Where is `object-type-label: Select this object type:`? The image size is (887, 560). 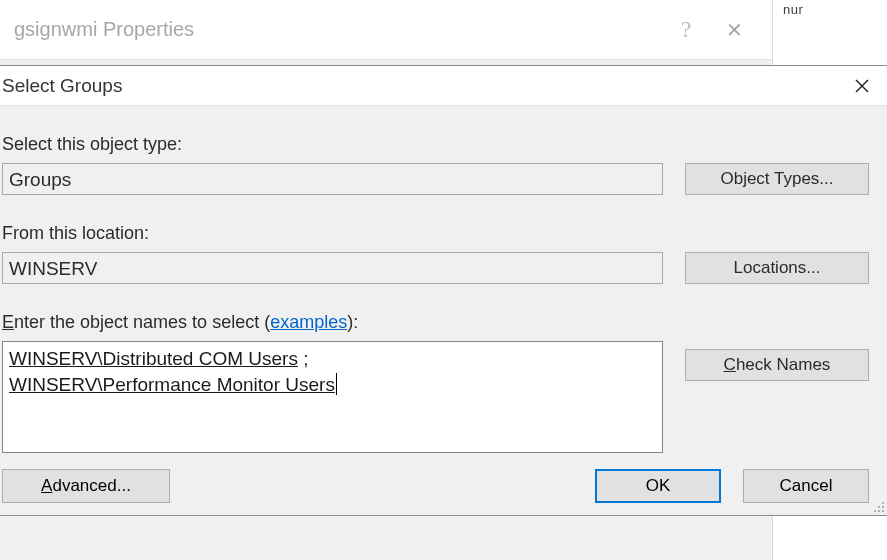 object-type-label: Select this object type: is located at coordinates (332, 144).